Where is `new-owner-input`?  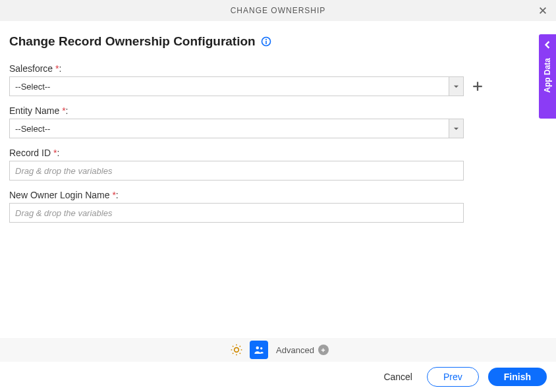
new-owner-input is located at coordinates (236, 213).